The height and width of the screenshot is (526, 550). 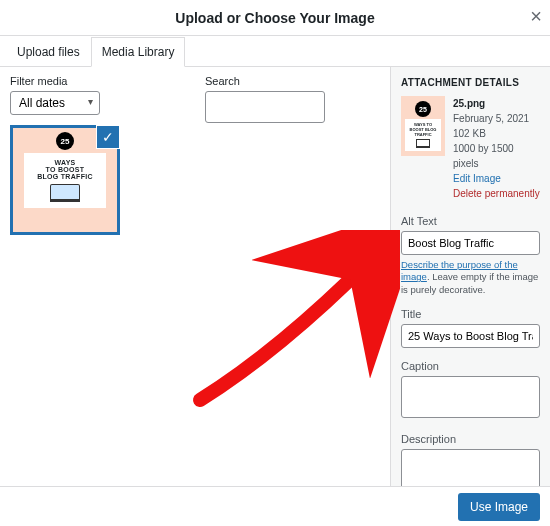 I want to click on tab-media-library: Media Library, so click(x=138, y=52).